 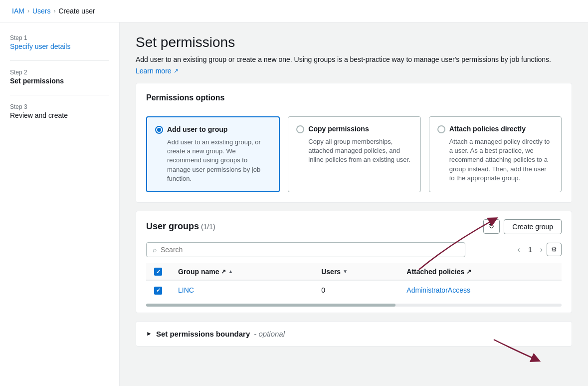 I want to click on policy-link: AdministratorAccess, so click(x=438, y=290).